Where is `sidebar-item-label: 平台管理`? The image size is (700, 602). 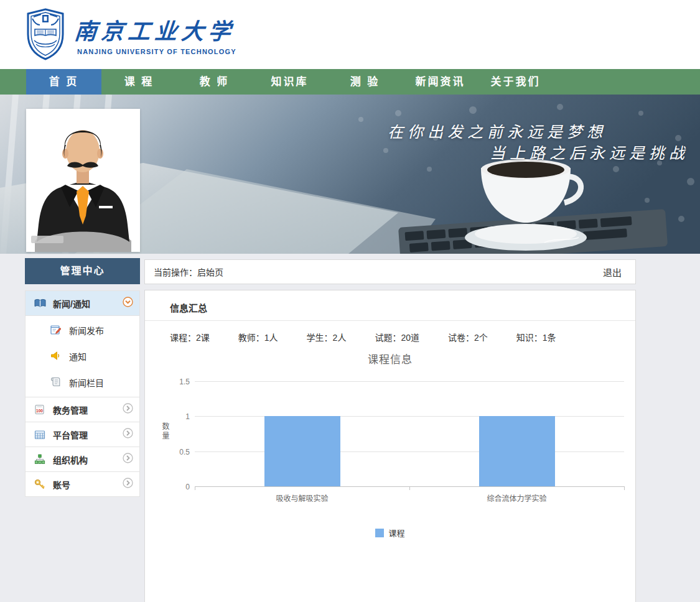
sidebar-item-label: 平台管理 is located at coordinates (88, 435).